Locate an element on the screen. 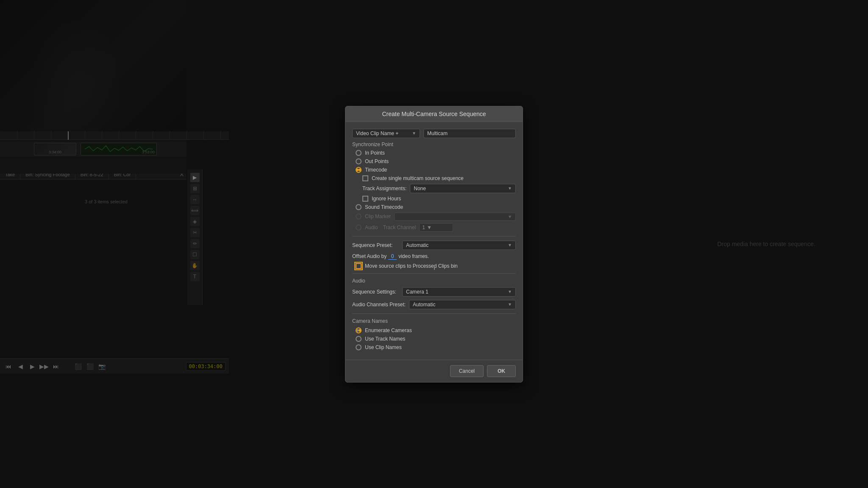 The width and height of the screenshot is (868, 488). sync-audio-label: Audio is located at coordinates (371, 227).